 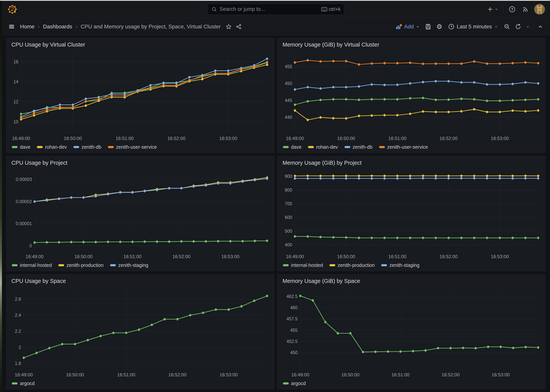 What do you see at coordinates (528, 27) in the screenshot?
I see `refresh-interval-dropdown` at bounding box center [528, 27].